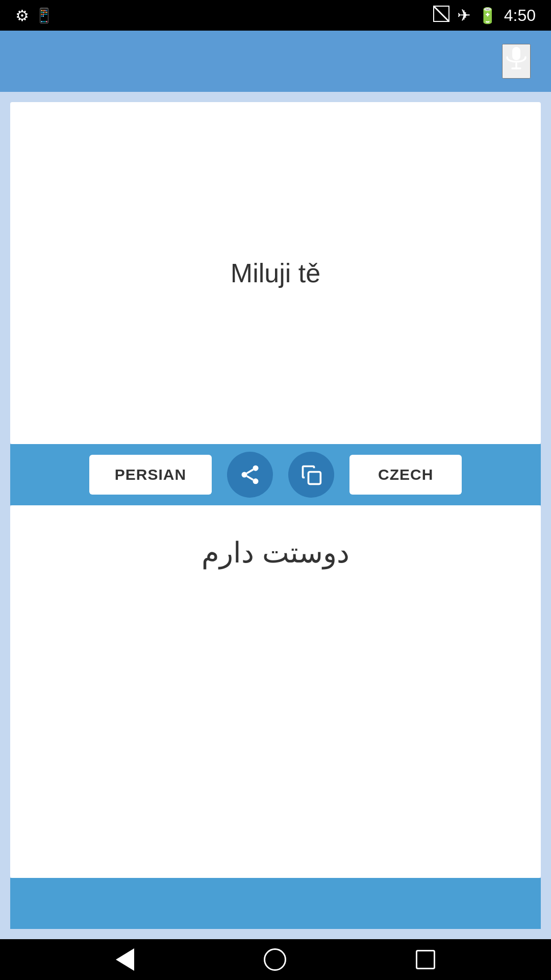 The width and height of the screenshot is (551, 980). What do you see at coordinates (275, 960) in the screenshot?
I see `home-button` at bounding box center [275, 960].